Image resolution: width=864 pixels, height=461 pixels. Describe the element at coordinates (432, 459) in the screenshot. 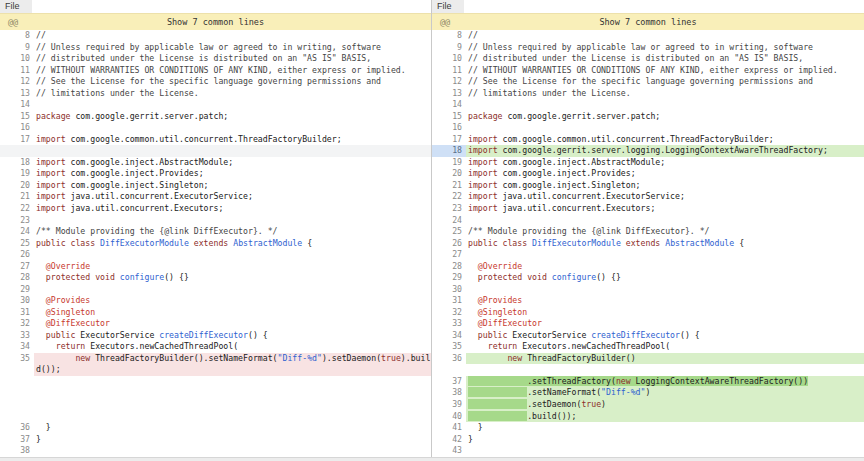

I see `bottom-scroll-track` at that location.